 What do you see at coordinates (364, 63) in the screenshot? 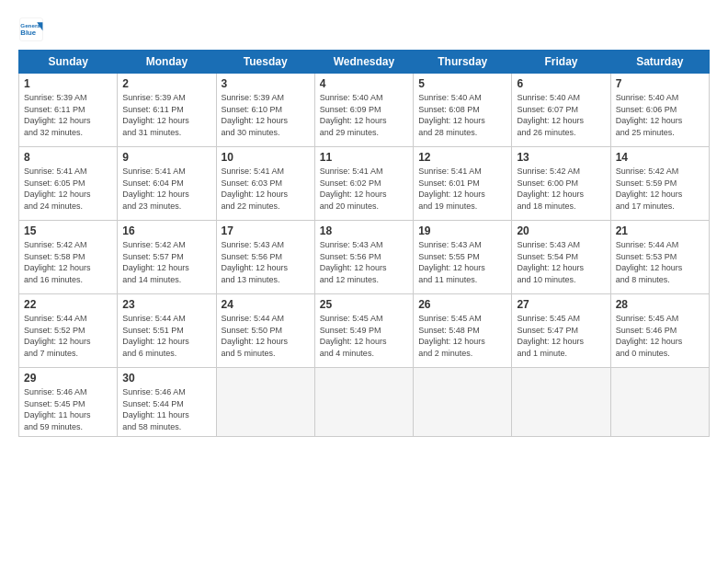
I see `calendar-header-wednesday: Wednesday` at bounding box center [364, 63].